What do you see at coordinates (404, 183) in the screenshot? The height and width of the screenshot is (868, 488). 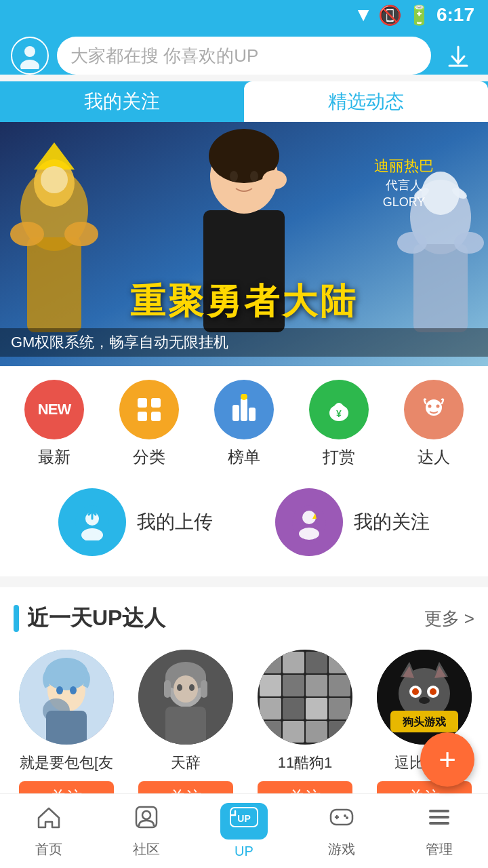 I see `banner-label: 迪丽热巴 代言人 GLORY` at bounding box center [404, 183].